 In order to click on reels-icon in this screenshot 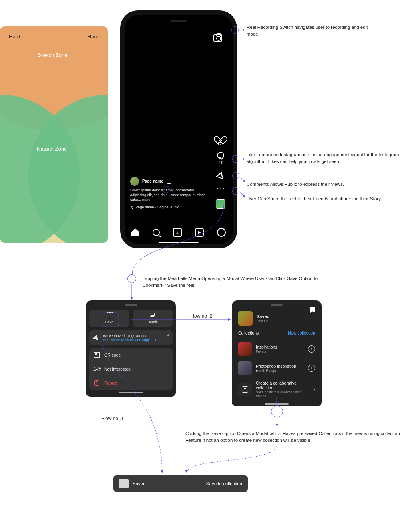, I will do `click(199, 232)`.